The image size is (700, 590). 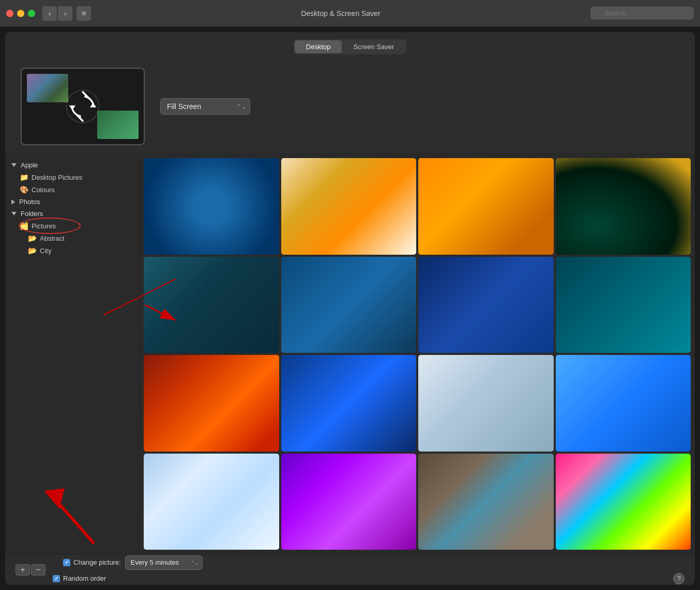 What do you see at coordinates (374, 563) in the screenshot?
I see `change-picture-group: Change picture: Every 5 minutes Every 15…` at bounding box center [374, 563].